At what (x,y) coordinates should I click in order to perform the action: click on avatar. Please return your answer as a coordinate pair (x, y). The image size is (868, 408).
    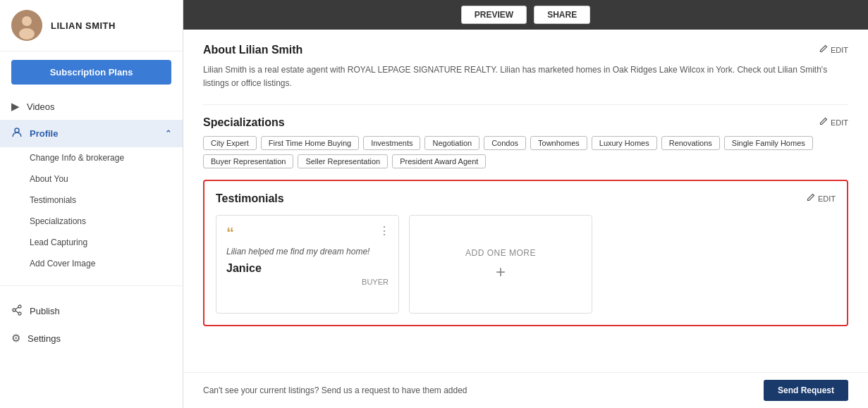
    Looking at the image, I should click on (27, 25).